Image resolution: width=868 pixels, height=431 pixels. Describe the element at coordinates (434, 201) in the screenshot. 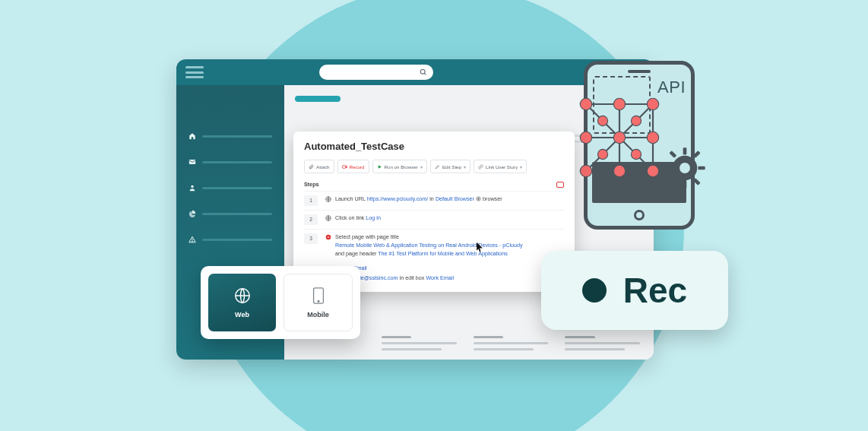

I see `step-row: 1 Launch URL https://www.pcloudy.com/ in…` at that location.